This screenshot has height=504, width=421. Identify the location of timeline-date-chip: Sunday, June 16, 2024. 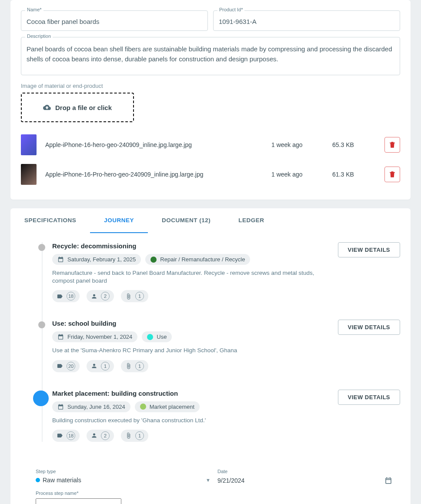
(91, 407).